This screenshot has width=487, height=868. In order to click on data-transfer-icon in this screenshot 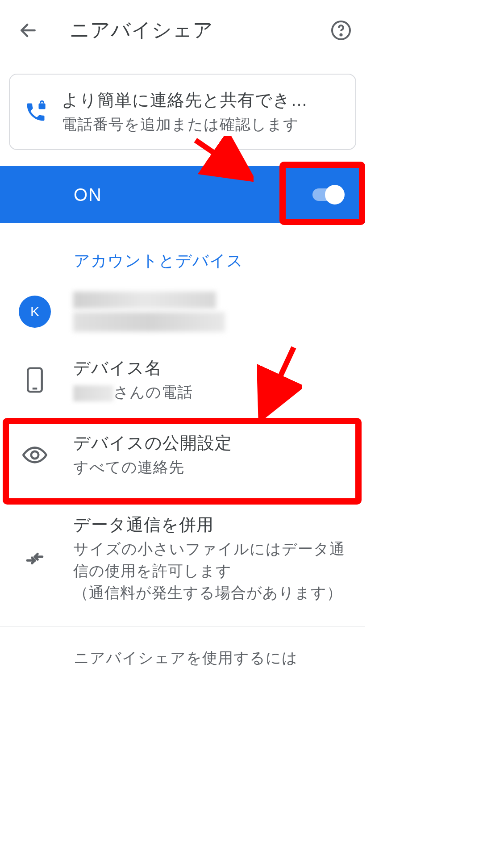, I will do `click(35, 559)`.